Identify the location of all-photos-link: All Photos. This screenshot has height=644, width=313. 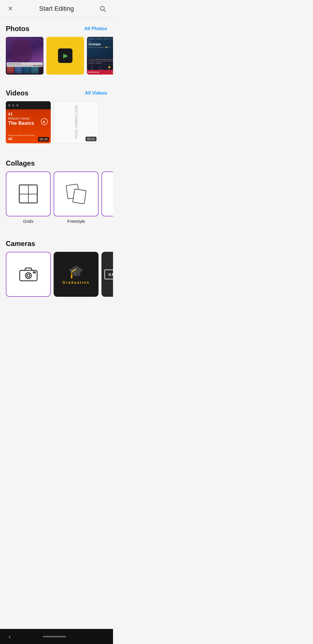
(96, 29).